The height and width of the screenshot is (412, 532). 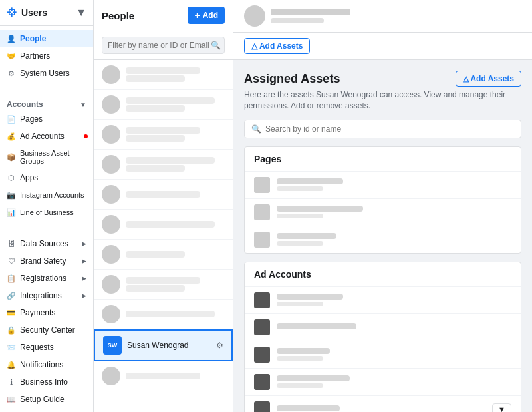 What do you see at coordinates (81, 13) in the screenshot?
I see `sidebar-expand-icon: ▼` at bounding box center [81, 13].